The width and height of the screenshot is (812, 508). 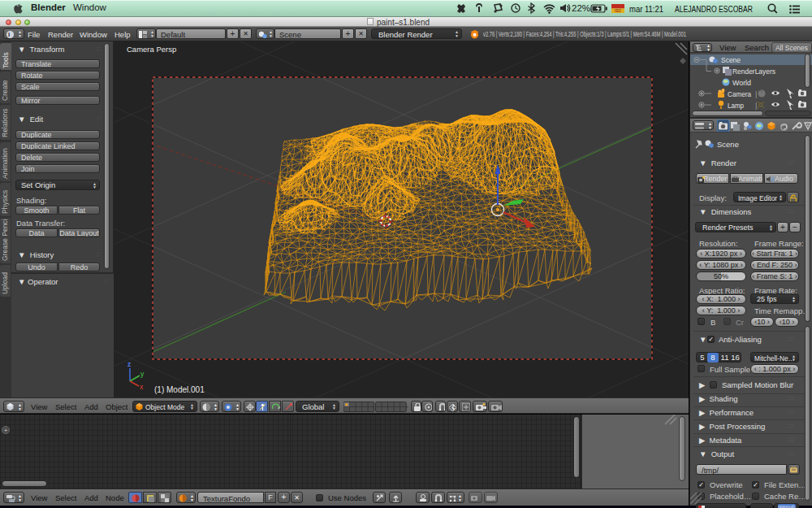 I want to click on svg-text:v2.76 | Verts:2,180 | Faces:4,: v2.76 | Verts:2,180 | Faces:4,254 | Tris…, so click(x=585, y=34).